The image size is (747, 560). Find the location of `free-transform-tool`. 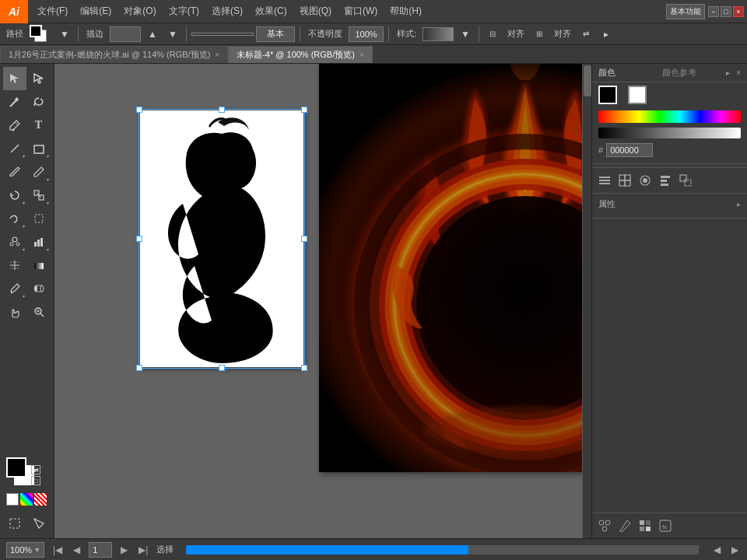

free-transform-tool is located at coordinates (39, 219).